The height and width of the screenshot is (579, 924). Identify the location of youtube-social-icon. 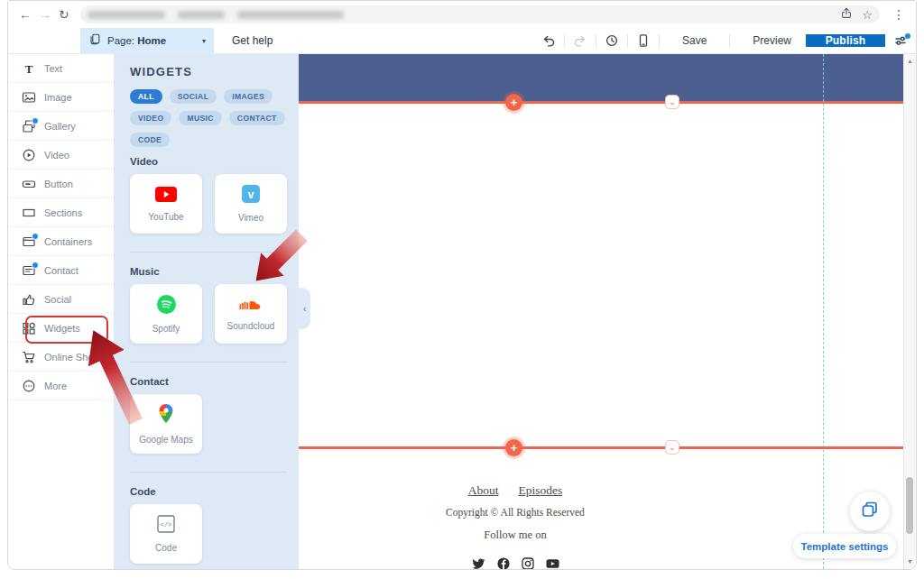
(552, 563).